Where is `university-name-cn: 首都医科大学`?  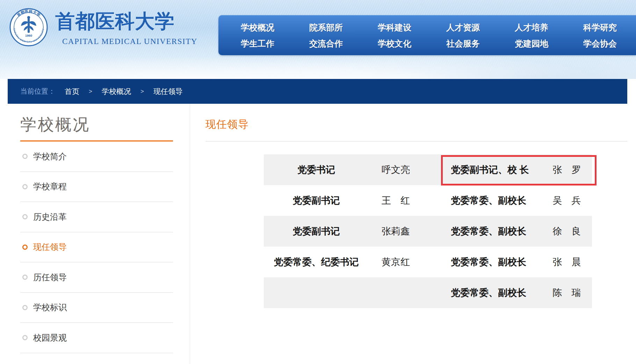
university-name-cn: 首都医科大学 is located at coordinates (115, 22).